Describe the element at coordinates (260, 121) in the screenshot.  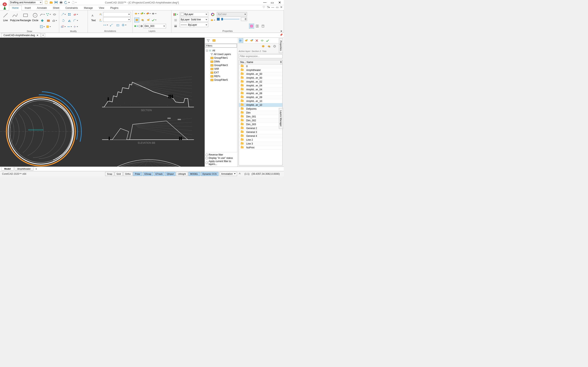
I see `layer-row: Dim_002` at that location.